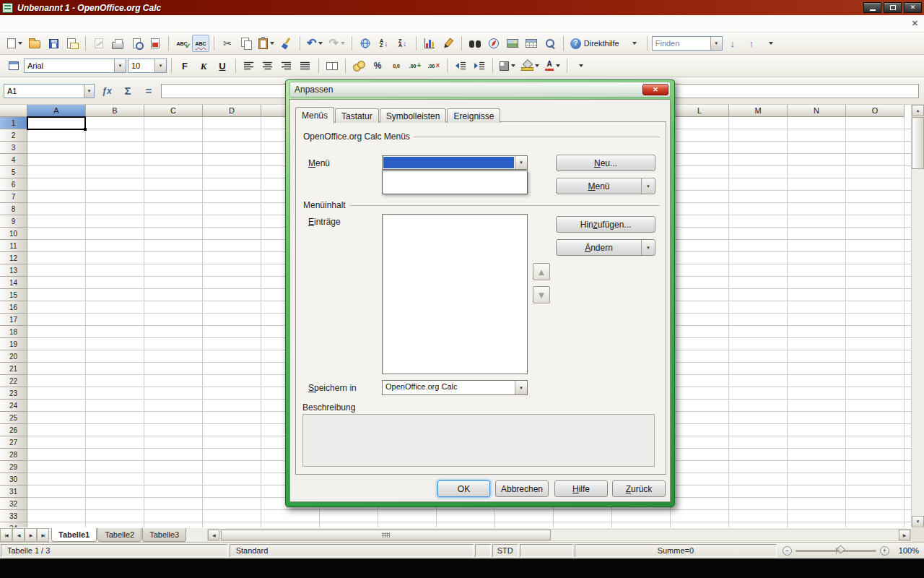 The image size is (924, 578). Describe the element at coordinates (413, 116) in the screenshot. I see `dialog-tab-symbolleisten: Symbolleisten` at that location.